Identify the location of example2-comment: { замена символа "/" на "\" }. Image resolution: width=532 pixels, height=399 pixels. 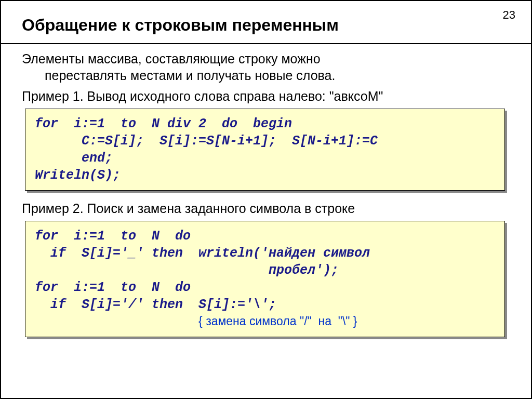
(277, 321).